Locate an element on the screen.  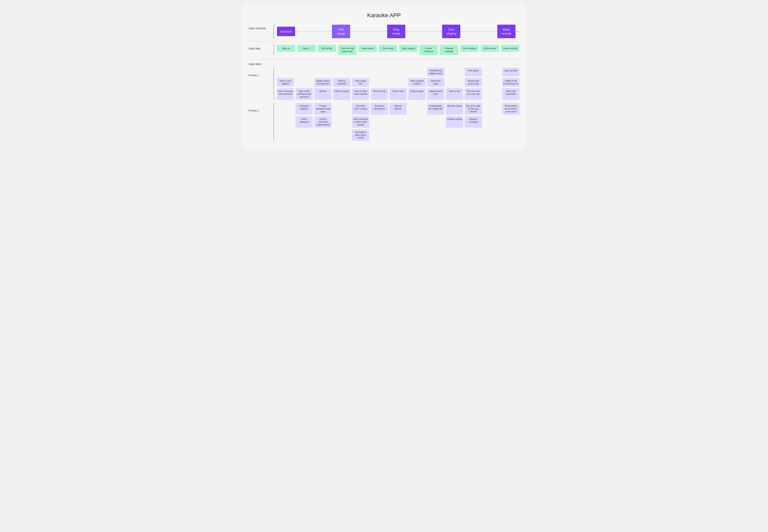
task-pause-continue: Pause/ Continue is located at coordinates (429, 50).